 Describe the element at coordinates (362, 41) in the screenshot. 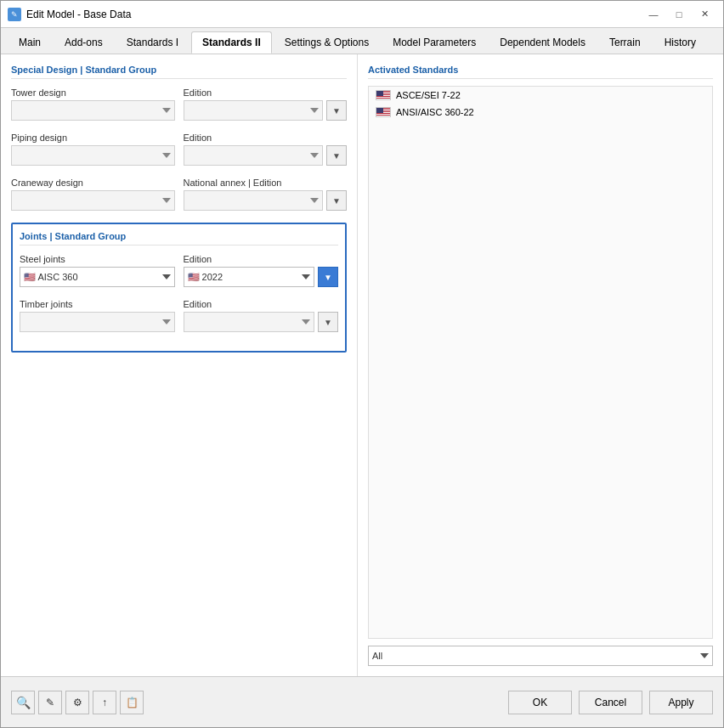

I see `tabs-bar: Main Add-ons Standards I Standards II Se…` at that location.